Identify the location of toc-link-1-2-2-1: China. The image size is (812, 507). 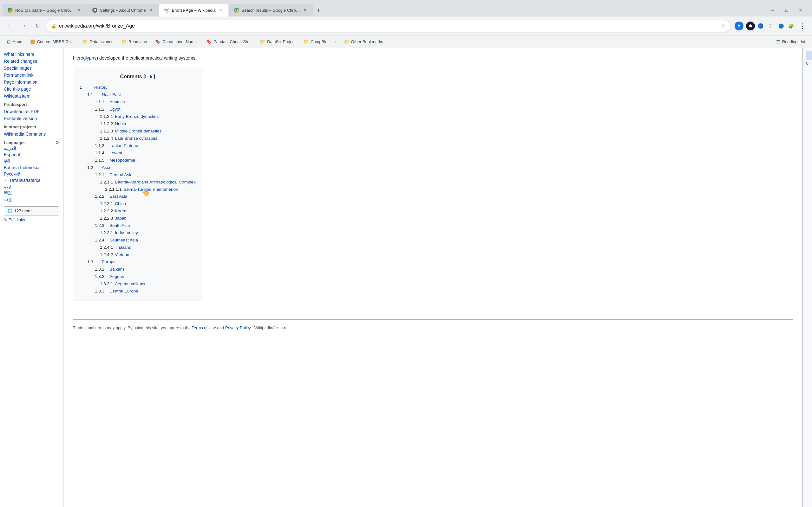
(120, 204).